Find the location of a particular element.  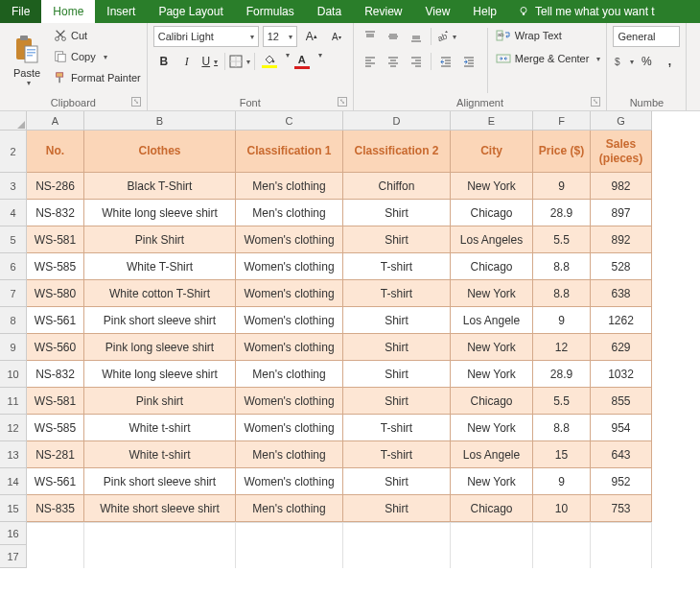

column-header: C is located at coordinates (290, 121).